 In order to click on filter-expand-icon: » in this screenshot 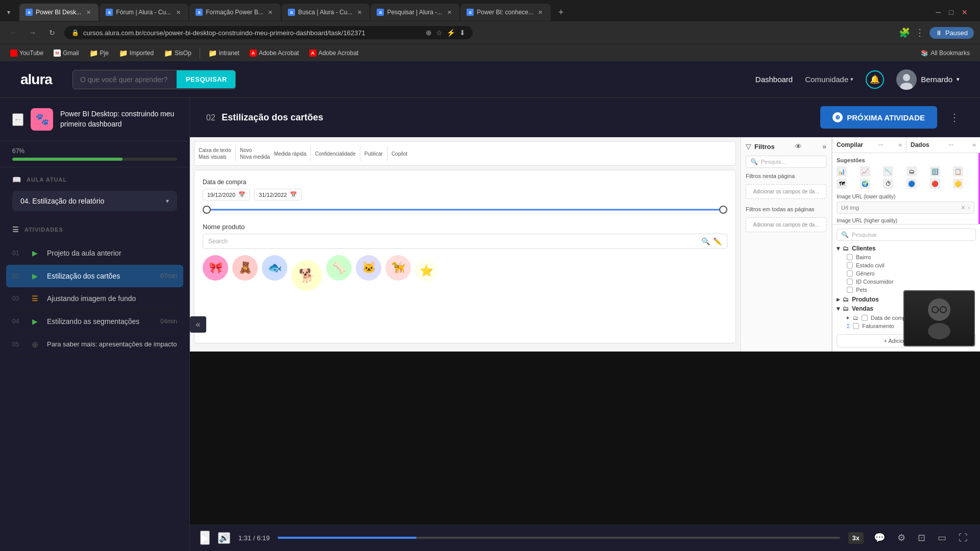, I will do `click(824, 146)`.